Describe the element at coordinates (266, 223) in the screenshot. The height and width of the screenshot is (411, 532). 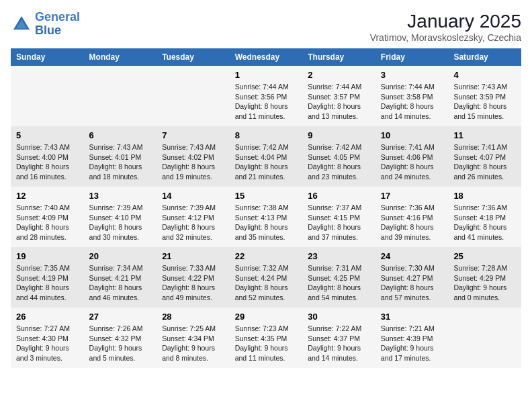
I see `day-info: Sunrise: 7:38 AM Sunset: 4:13 PM Dayligh…` at that location.